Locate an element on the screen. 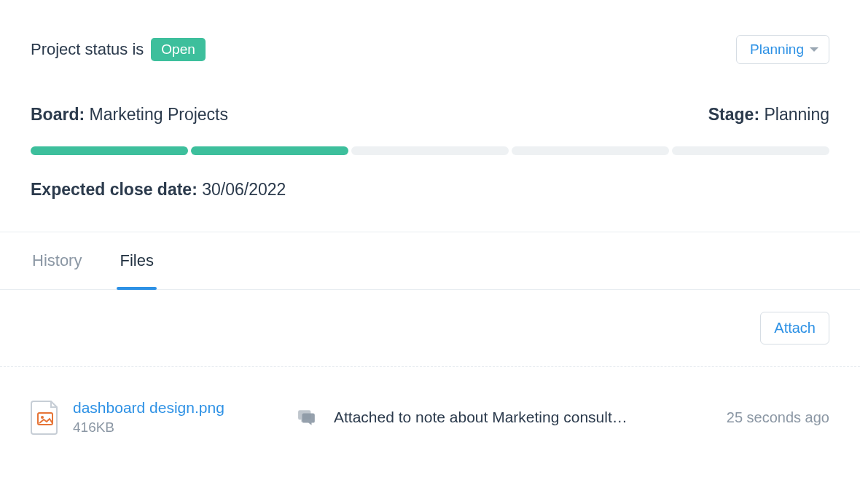 This screenshot has width=860, height=504. progress-bar is located at coordinates (430, 151).